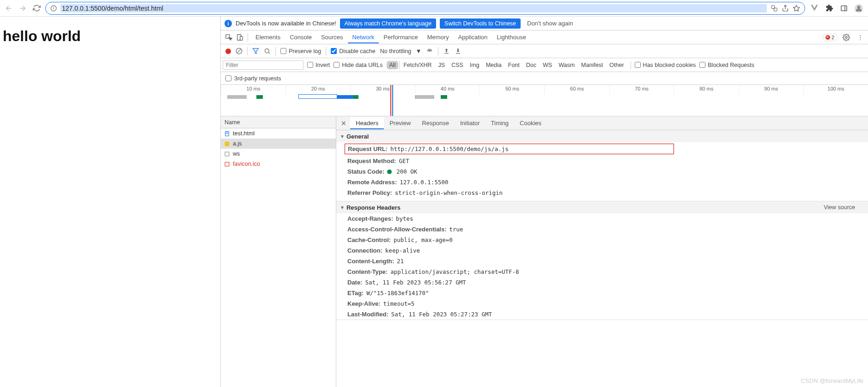 The image size is (868, 387). Describe the element at coordinates (228, 51) in the screenshot. I see `record-button` at that location.